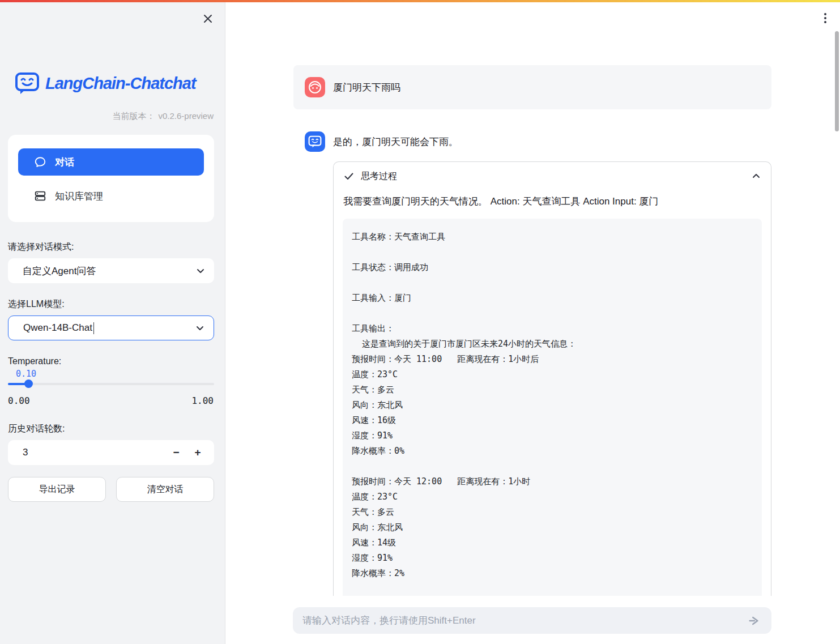 Image resolution: width=840 pixels, height=644 pixels. Describe the element at coordinates (36, 429) in the screenshot. I see `history-rounds-label: 历史对话轮数:` at that location.